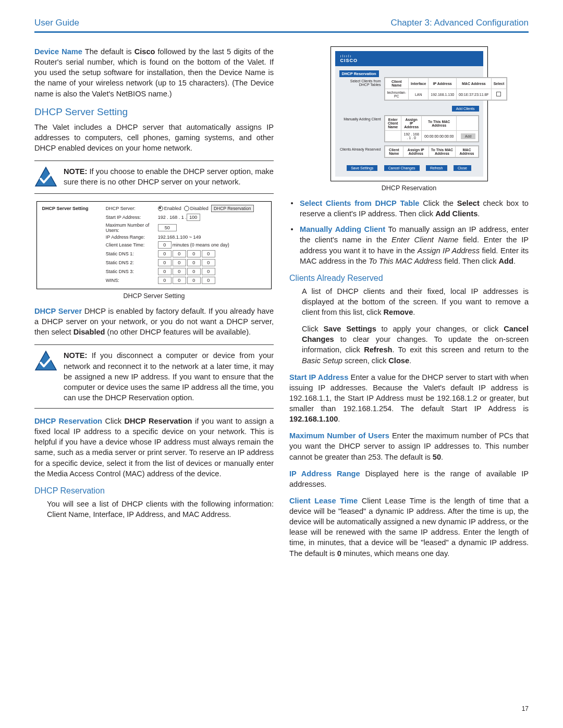  Describe the element at coordinates (409, 208) in the screenshot. I see `list-item: • Select Clients from DHCP Table Click t…` at that location.